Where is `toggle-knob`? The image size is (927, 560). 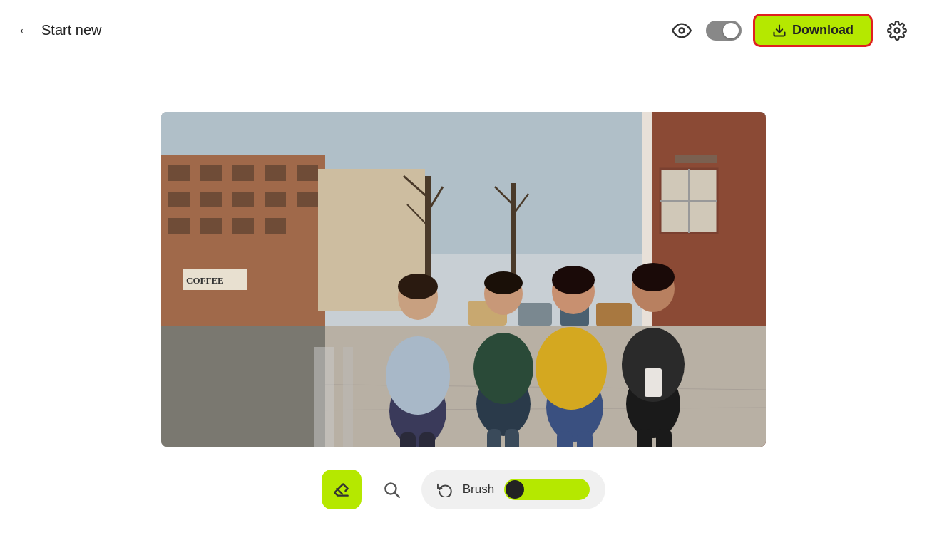
toggle-knob is located at coordinates (731, 31).